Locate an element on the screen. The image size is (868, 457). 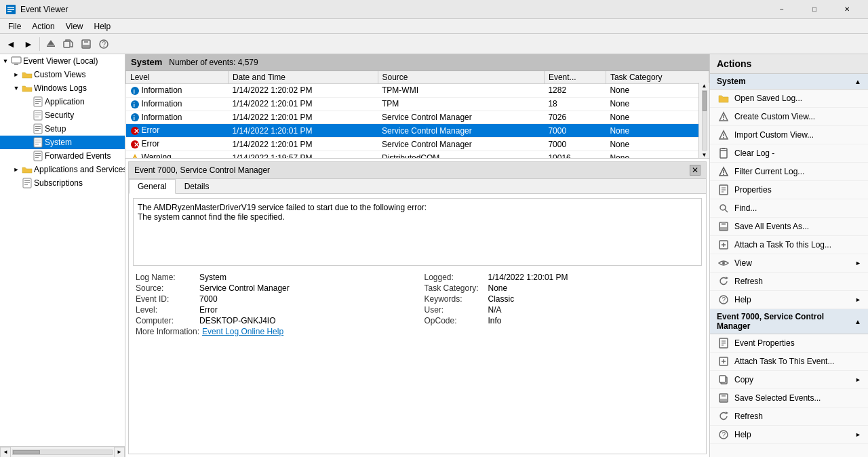
actions-section-event-title: Event 7000, Service Control Manager is located at coordinates (785, 321).